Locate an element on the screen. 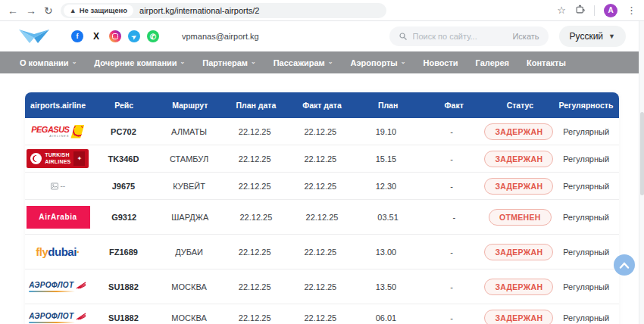 The width and height of the screenshot is (644, 324). site-search: Искать is located at coordinates (469, 36).